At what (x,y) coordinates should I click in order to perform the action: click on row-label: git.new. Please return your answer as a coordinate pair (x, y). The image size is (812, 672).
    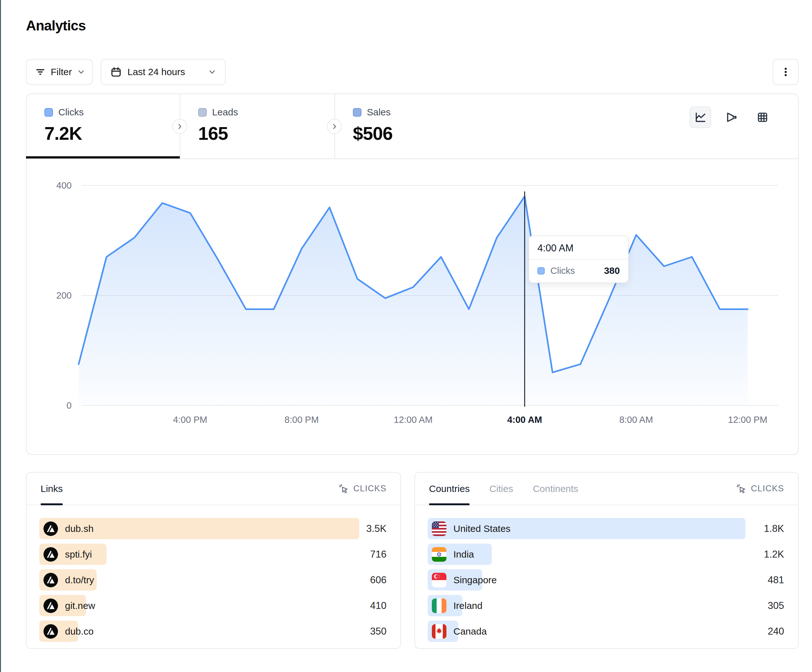
    Looking at the image, I should click on (80, 606).